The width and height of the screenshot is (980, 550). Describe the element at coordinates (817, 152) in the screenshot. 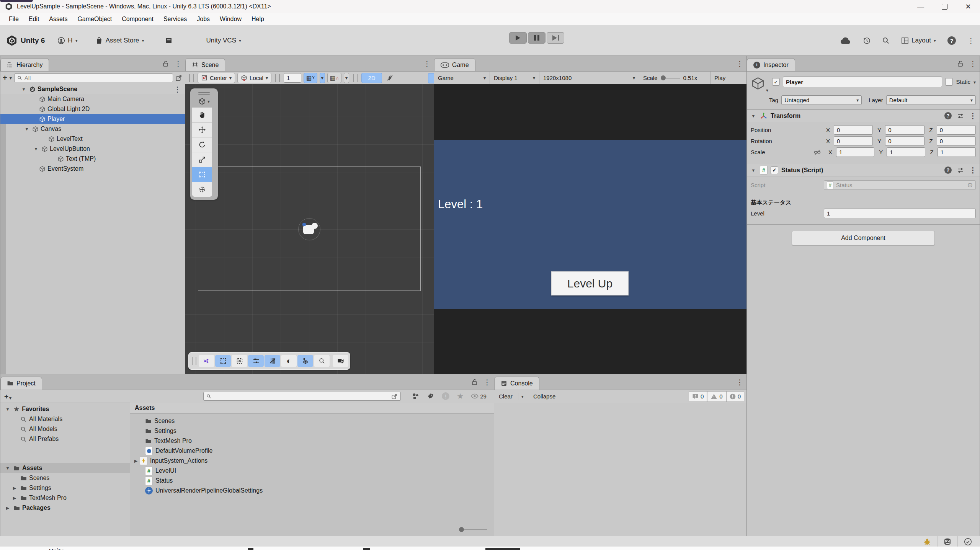

I see `unlink-icon` at that location.